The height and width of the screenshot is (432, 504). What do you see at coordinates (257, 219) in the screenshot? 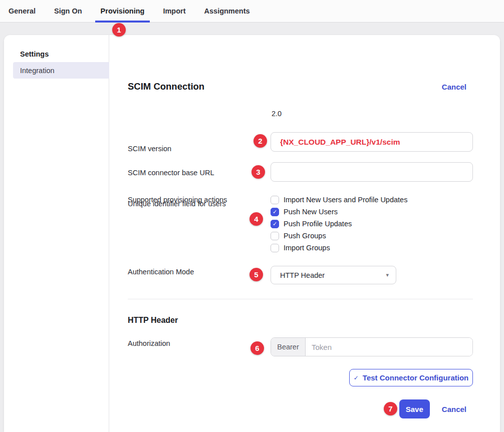
I see `annotation-badge-4: 4` at bounding box center [257, 219].